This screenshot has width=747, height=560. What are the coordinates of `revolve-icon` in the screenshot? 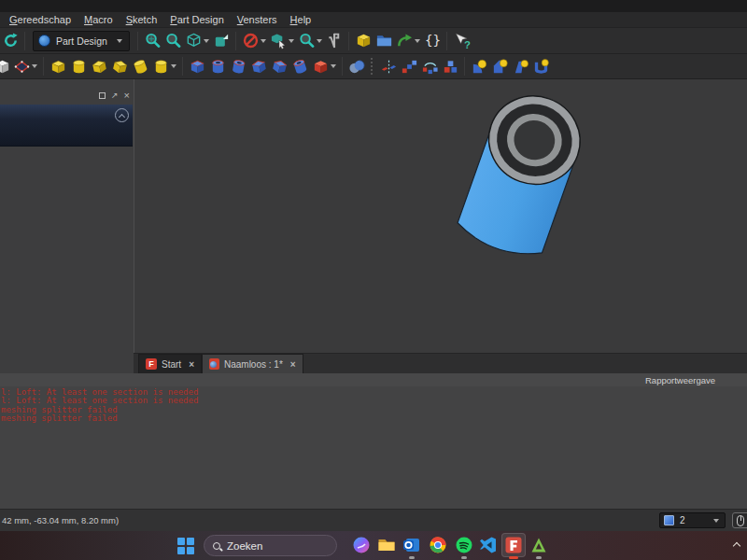 It's located at (78, 66).